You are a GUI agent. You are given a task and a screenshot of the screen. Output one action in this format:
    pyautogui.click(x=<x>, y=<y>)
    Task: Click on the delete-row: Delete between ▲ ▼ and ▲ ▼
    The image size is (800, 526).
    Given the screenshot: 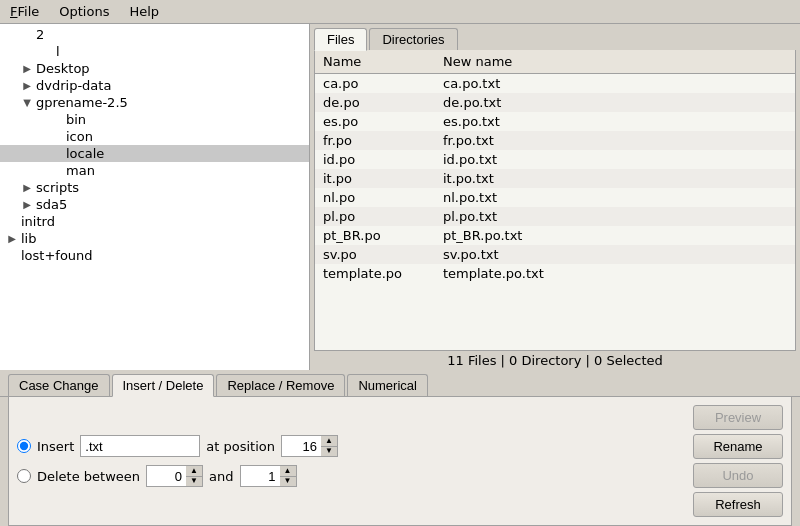 What is the action you would take?
    pyautogui.click(x=178, y=476)
    